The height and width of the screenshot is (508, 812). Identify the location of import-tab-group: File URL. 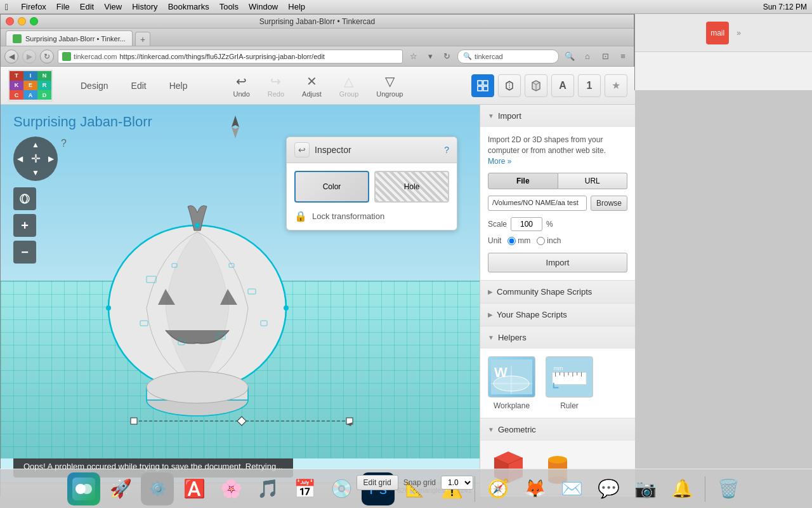
(558, 181).